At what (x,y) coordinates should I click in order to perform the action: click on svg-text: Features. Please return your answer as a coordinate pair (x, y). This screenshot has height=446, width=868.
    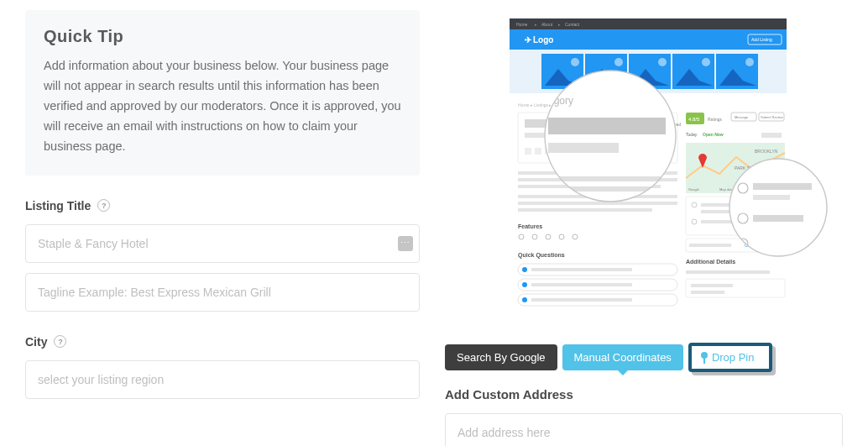
    Looking at the image, I should click on (531, 227).